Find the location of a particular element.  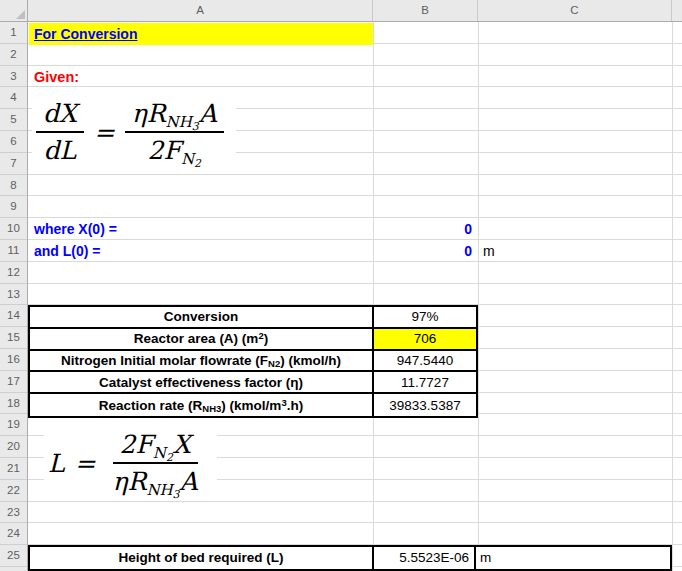

row-number: 14 is located at coordinates (14, 316).